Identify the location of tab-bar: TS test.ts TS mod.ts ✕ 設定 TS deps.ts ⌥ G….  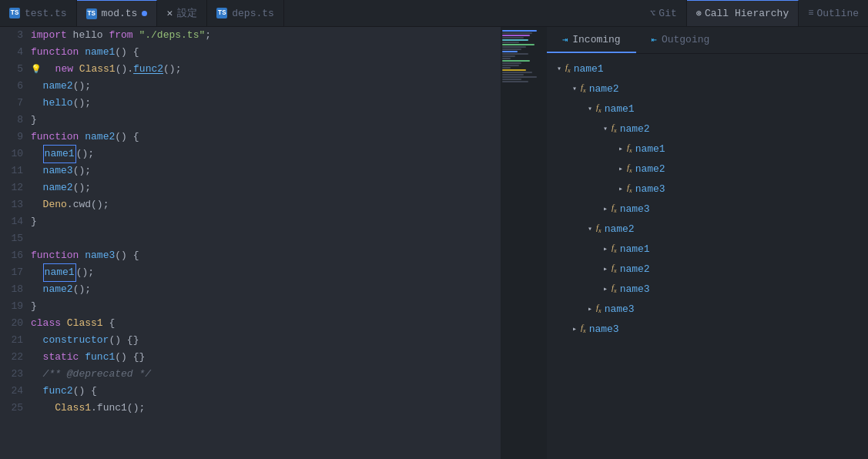
(434, 14).